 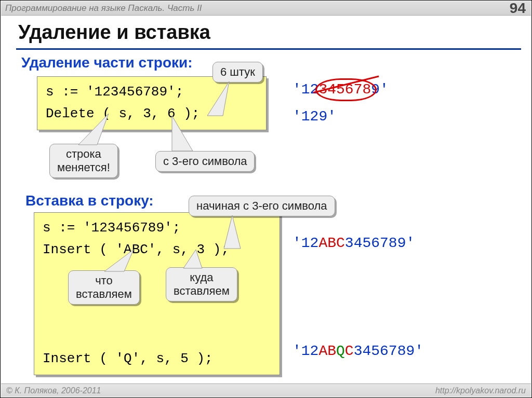 What do you see at coordinates (114, 32) in the screenshot?
I see `slide-title: Удаление и вставка` at bounding box center [114, 32].